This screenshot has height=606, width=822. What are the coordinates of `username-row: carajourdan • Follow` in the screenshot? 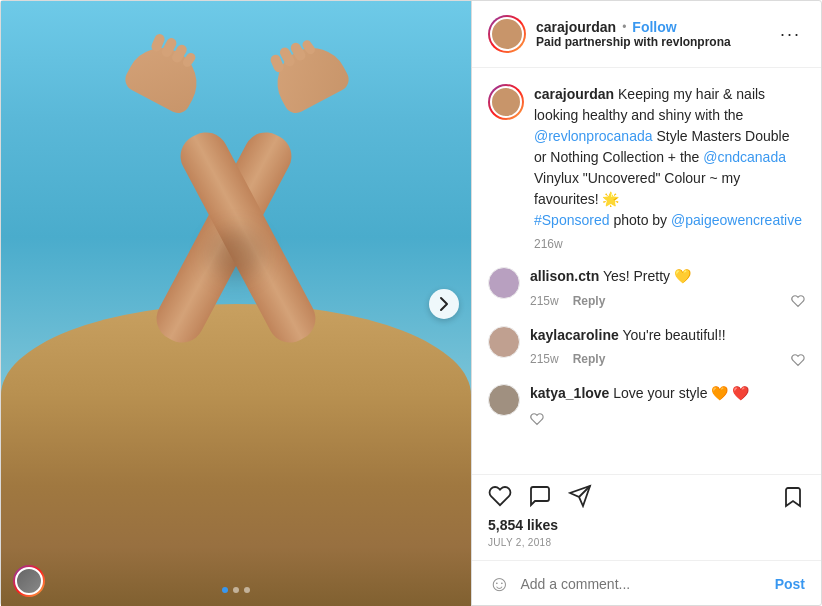 It's located at (651, 27).